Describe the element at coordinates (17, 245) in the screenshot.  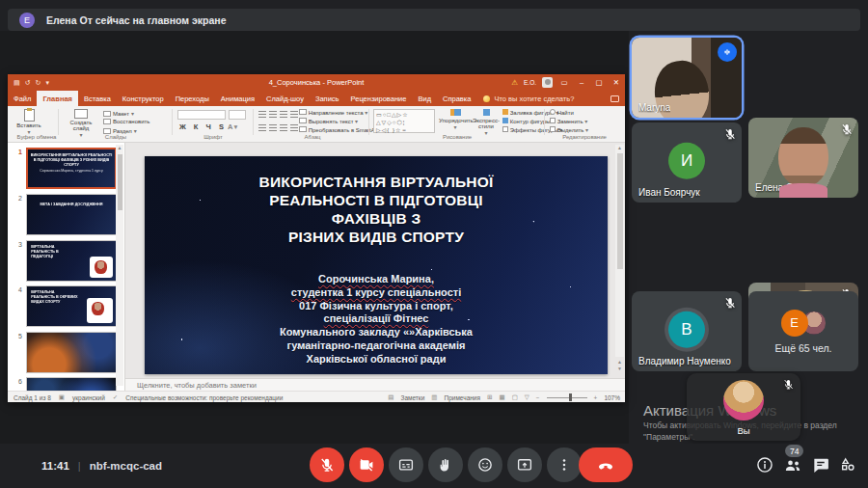
I see `thumbnail-number: 3` at that location.